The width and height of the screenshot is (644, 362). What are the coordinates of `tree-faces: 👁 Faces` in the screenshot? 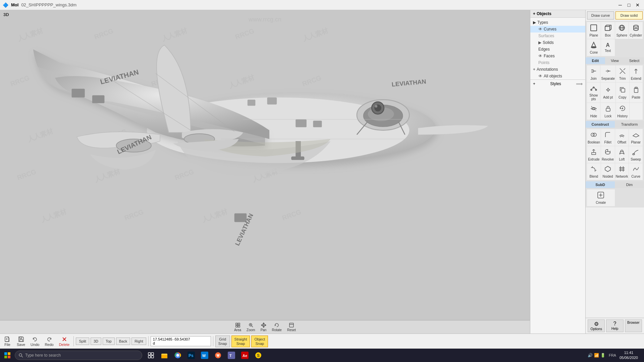 It's located at (558, 56).